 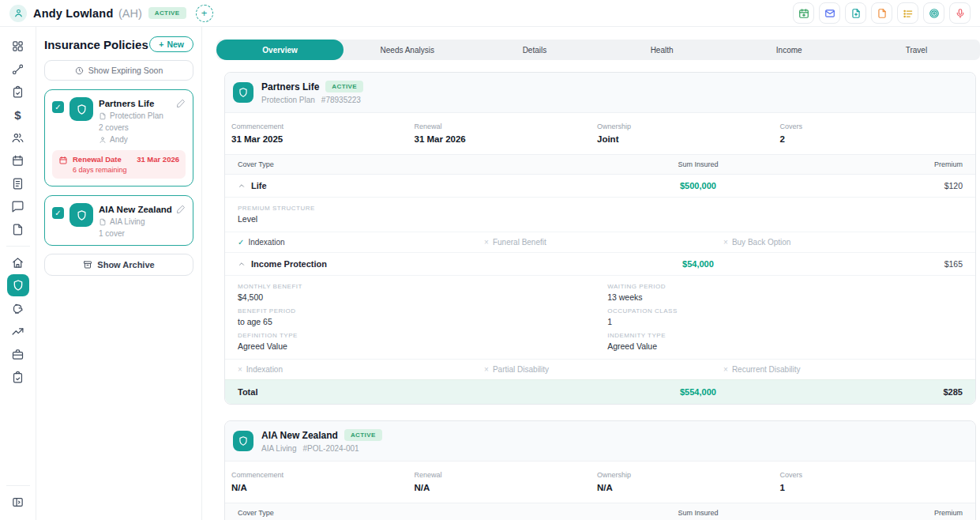 What do you see at coordinates (114, 128) in the screenshot?
I see `policy-covers: 2 covers` at bounding box center [114, 128].